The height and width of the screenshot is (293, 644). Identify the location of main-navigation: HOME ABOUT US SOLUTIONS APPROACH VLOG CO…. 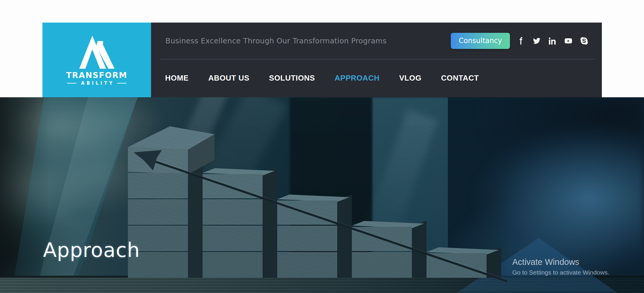
(322, 78).